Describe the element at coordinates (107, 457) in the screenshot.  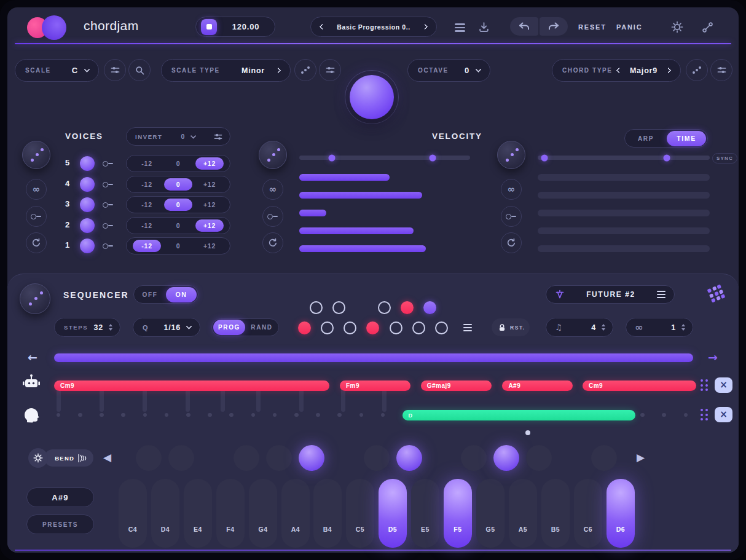
I see `keyboard-scroll-left-icon: ◀` at that location.